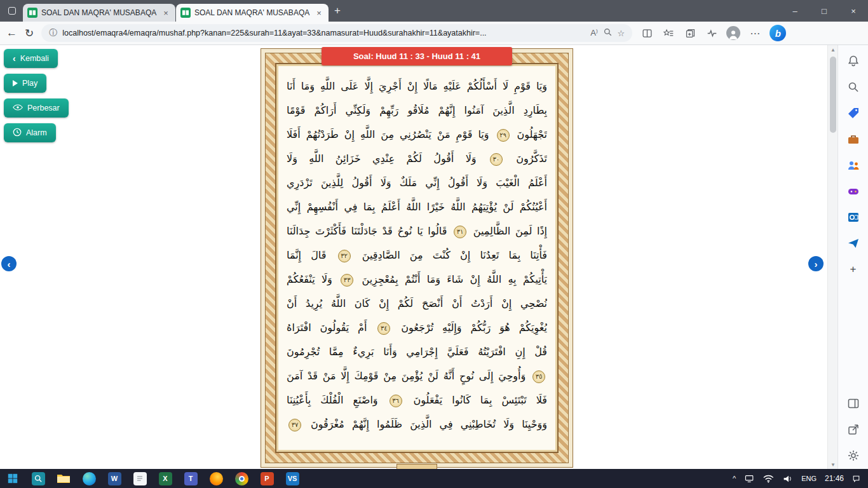 The height and width of the screenshot is (488, 868). What do you see at coordinates (37, 133) in the screenshot?
I see `alarm-label: Alarm` at bounding box center [37, 133].